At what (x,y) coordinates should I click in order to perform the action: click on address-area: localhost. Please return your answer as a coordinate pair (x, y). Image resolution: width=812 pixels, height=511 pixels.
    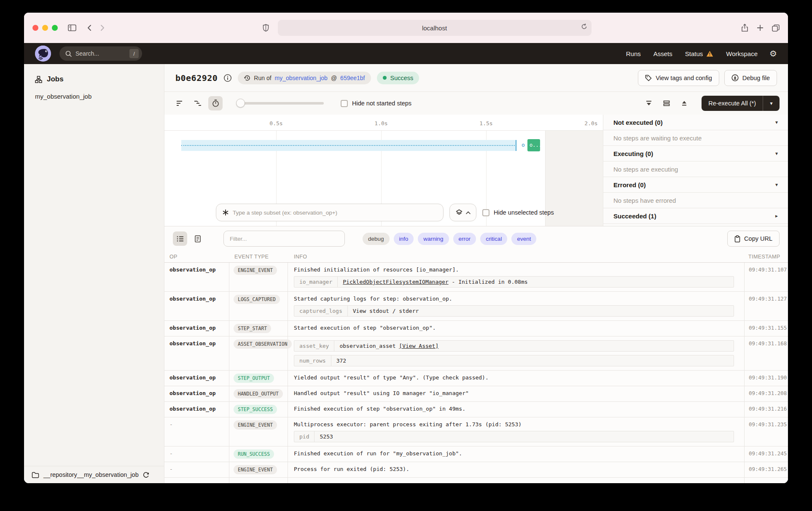
    Looking at the image, I should click on (425, 28).